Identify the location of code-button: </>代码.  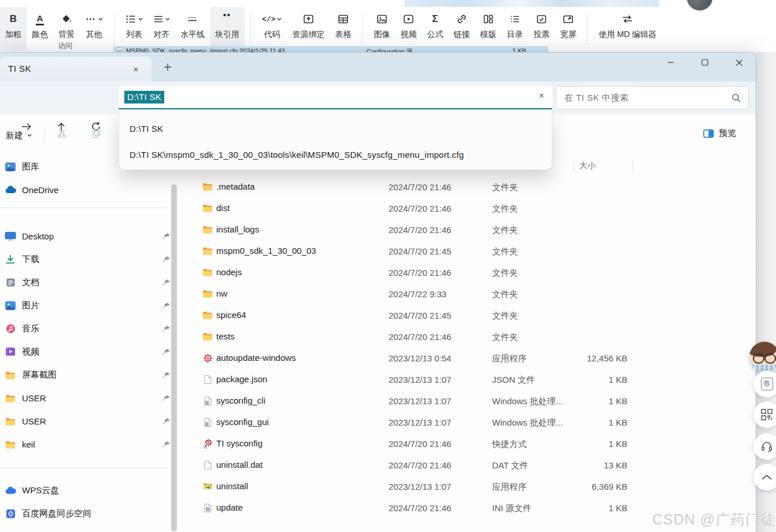
(272, 29).